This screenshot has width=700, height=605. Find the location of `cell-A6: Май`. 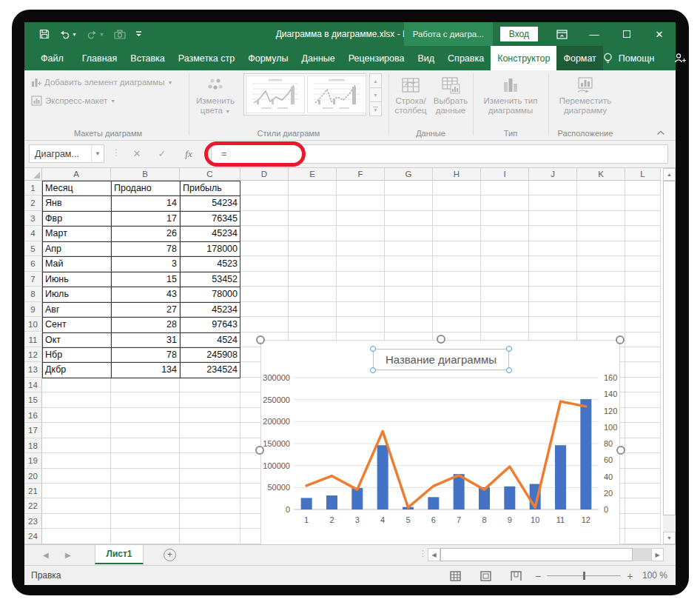

cell-A6: Май is located at coordinates (77, 264).